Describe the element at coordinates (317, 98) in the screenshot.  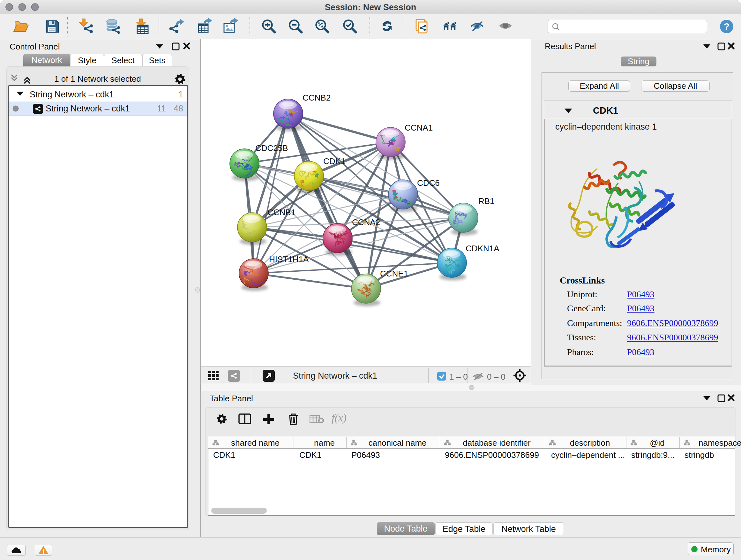
I see `svg-text: CCNB2` at that location.